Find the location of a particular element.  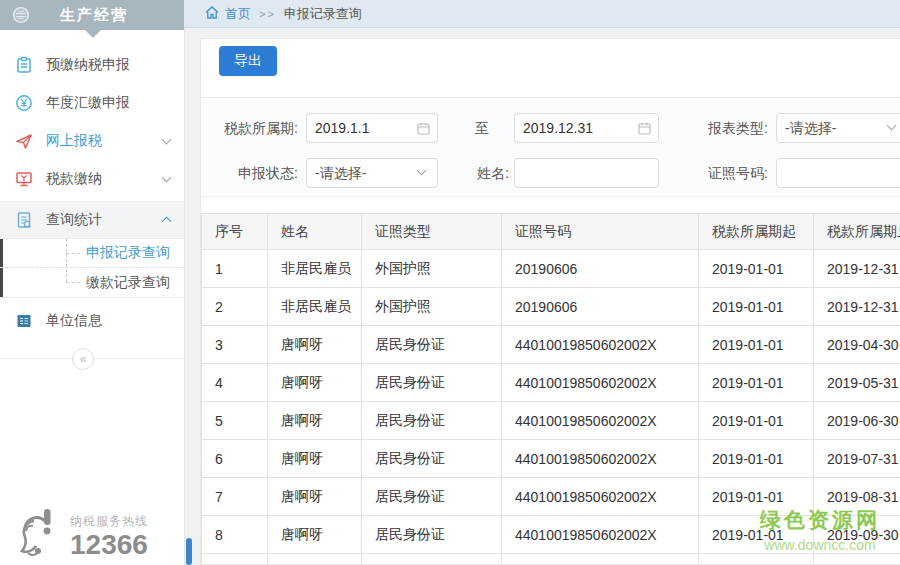

sidebar-item-label: 单位信息 is located at coordinates (108, 321).